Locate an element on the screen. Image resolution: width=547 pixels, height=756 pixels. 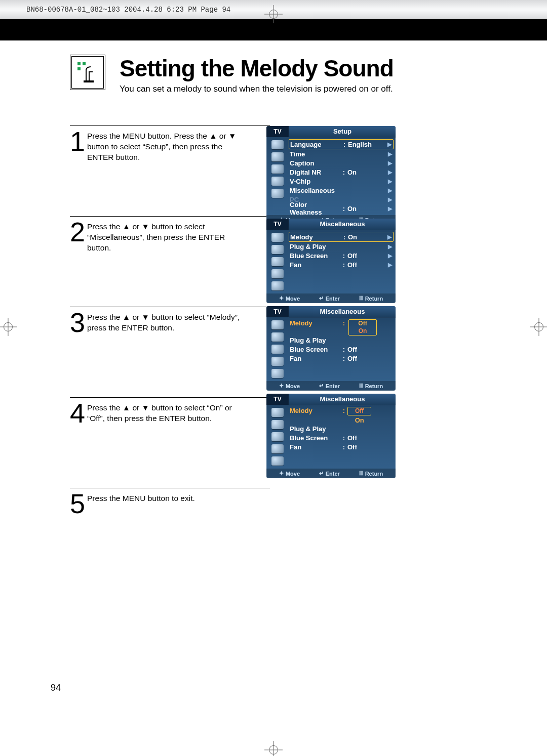
osd-title: Setup is located at coordinates (342, 132).